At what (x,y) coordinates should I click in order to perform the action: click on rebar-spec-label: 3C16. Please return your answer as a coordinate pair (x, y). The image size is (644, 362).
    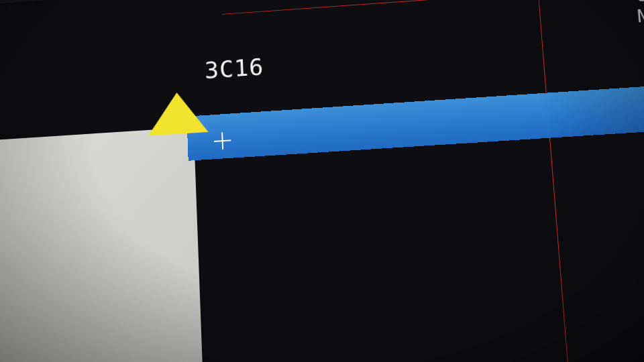
    Looking at the image, I should click on (234, 68).